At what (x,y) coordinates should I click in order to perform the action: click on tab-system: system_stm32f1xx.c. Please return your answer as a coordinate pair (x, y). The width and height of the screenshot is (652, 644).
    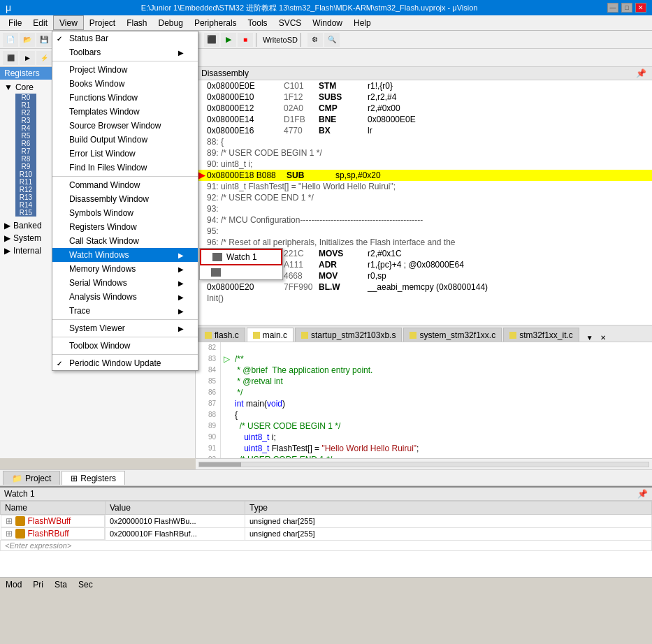
    Looking at the image, I should click on (453, 335).